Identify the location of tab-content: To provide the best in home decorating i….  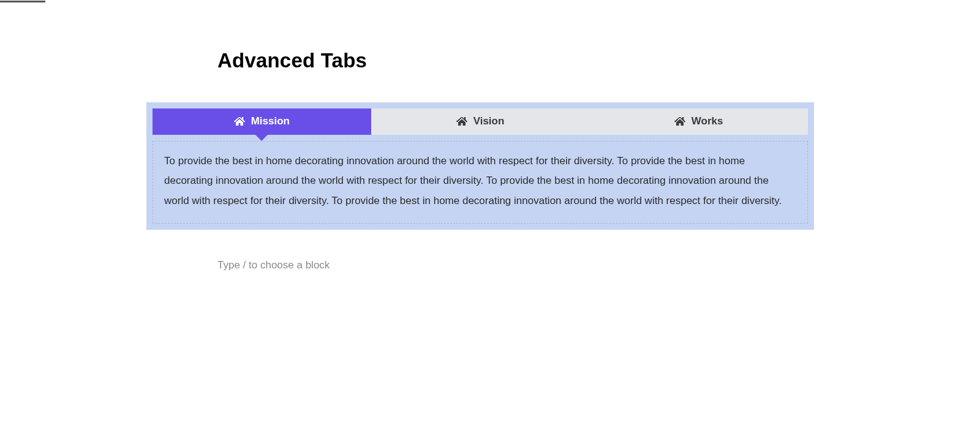
(480, 183).